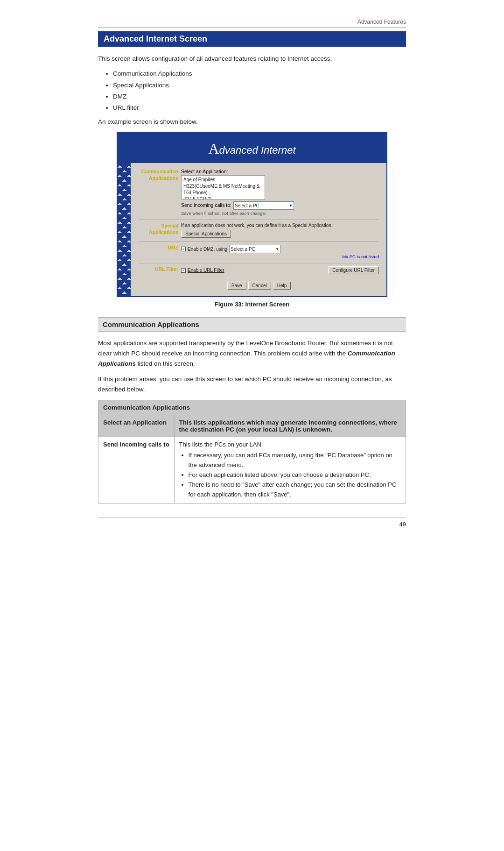 This screenshot has width=504, height=851. Describe the element at coordinates (259, 91) in the screenshot. I see `feature-list: Communication Applications Special Appli…` at that location.